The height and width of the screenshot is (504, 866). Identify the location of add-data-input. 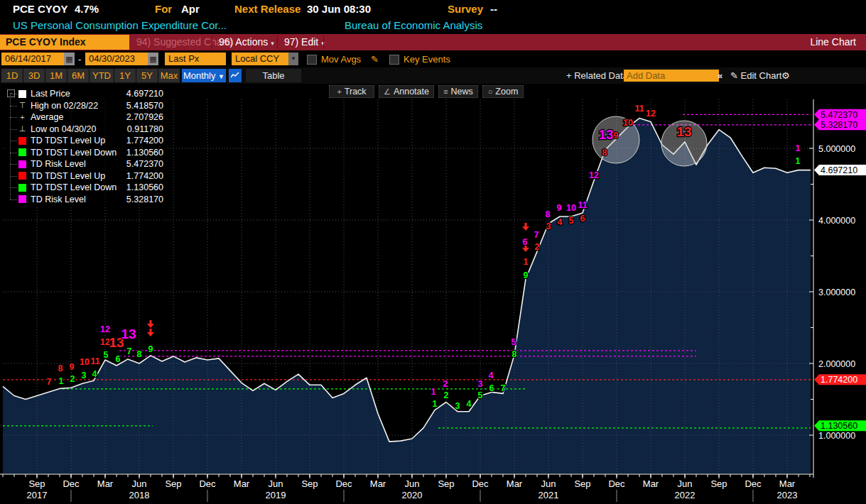
(671, 75).